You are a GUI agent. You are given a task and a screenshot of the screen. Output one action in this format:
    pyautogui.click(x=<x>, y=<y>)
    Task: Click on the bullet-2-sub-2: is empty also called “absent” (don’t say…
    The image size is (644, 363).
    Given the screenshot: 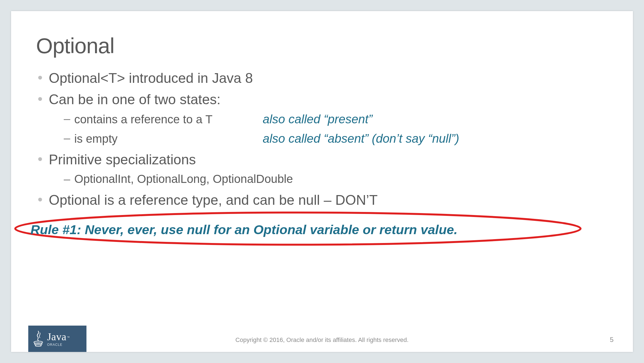 What is the action you would take?
    pyautogui.click(x=328, y=139)
    